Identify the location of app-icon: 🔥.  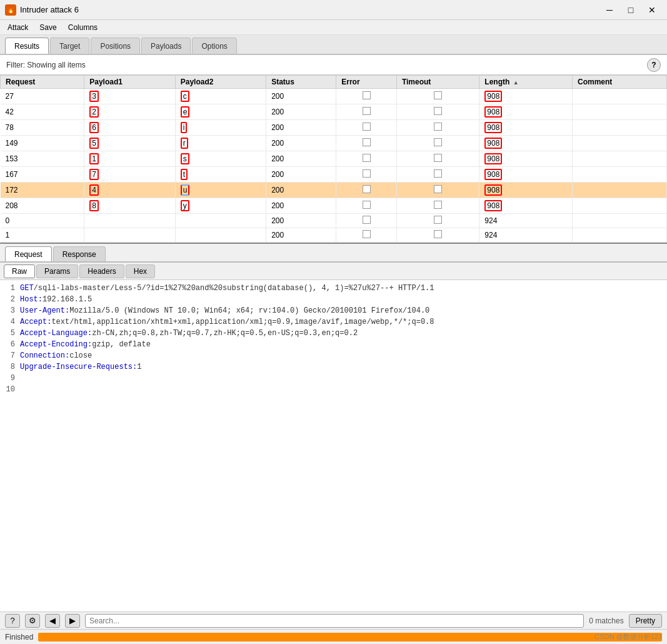
(11, 10).